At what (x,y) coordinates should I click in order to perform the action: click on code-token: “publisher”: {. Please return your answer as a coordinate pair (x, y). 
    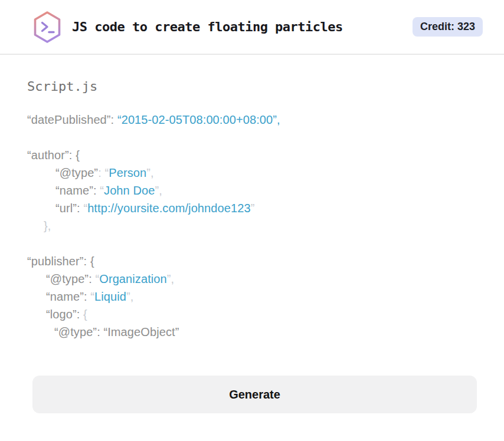
    Looking at the image, I should click on (61, 261).